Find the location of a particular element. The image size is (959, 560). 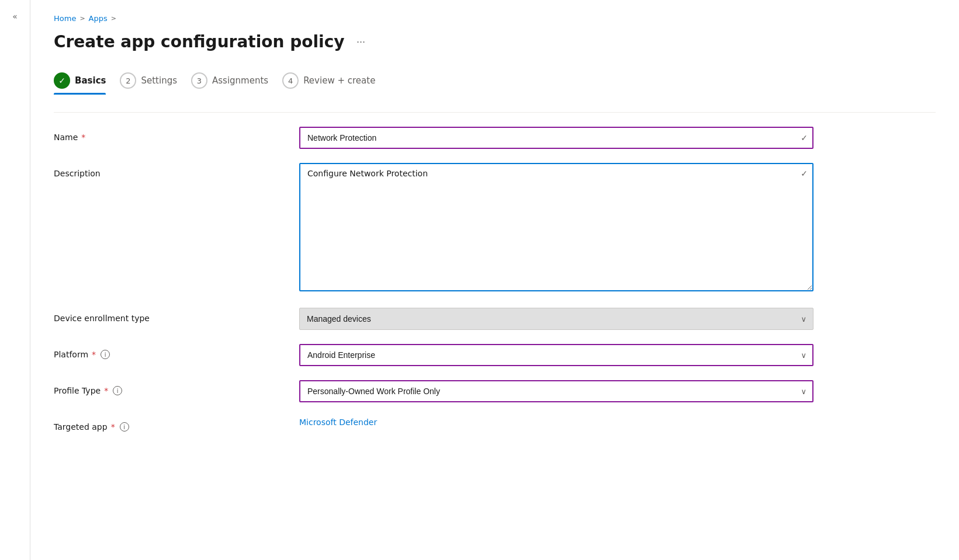

tab-review: 4 Review + create is located at coordinates (335, 81).